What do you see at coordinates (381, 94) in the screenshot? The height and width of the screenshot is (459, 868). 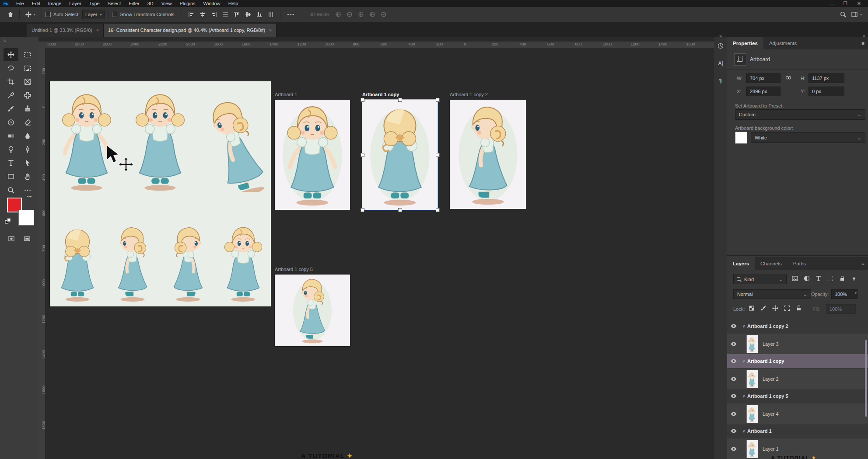 I see `artboard-label: Artboard 1 copy` at bounding box center [381, 94].